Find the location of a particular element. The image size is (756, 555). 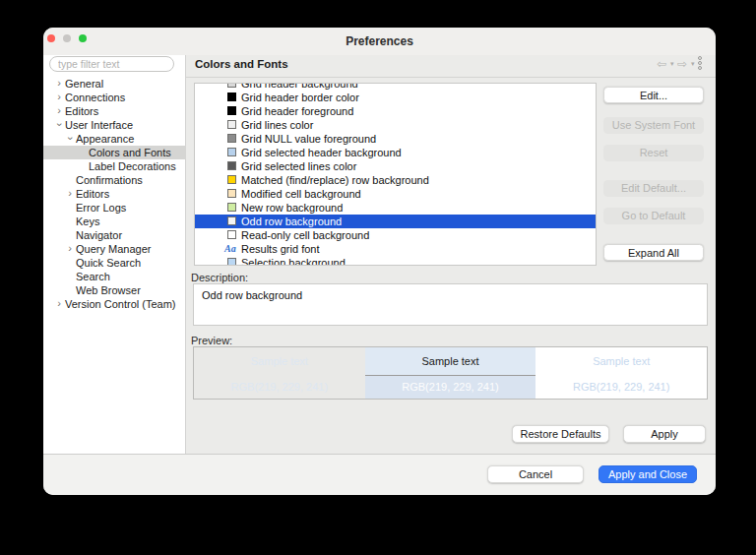

header-separator is located at coordinates (451, 77).